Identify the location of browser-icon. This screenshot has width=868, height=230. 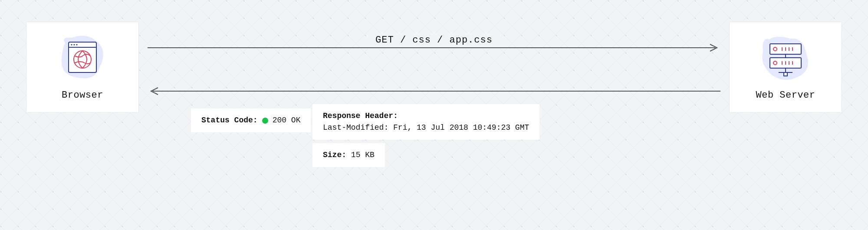
(82, 58).